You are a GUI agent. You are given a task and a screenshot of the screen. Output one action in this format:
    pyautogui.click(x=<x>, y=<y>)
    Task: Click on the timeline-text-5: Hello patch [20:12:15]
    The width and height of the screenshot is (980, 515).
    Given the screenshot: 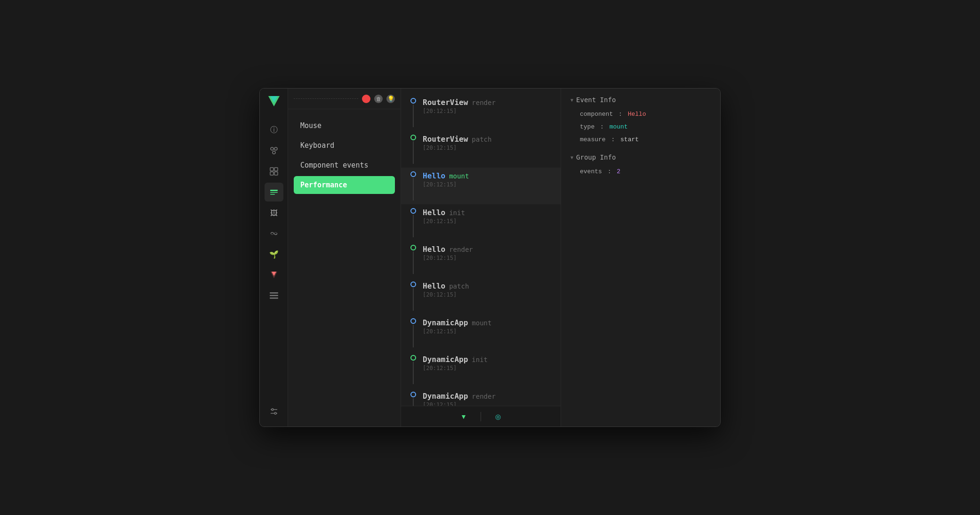 What is the action you would take?
    pyautogui.click(x=446, y=290)
    